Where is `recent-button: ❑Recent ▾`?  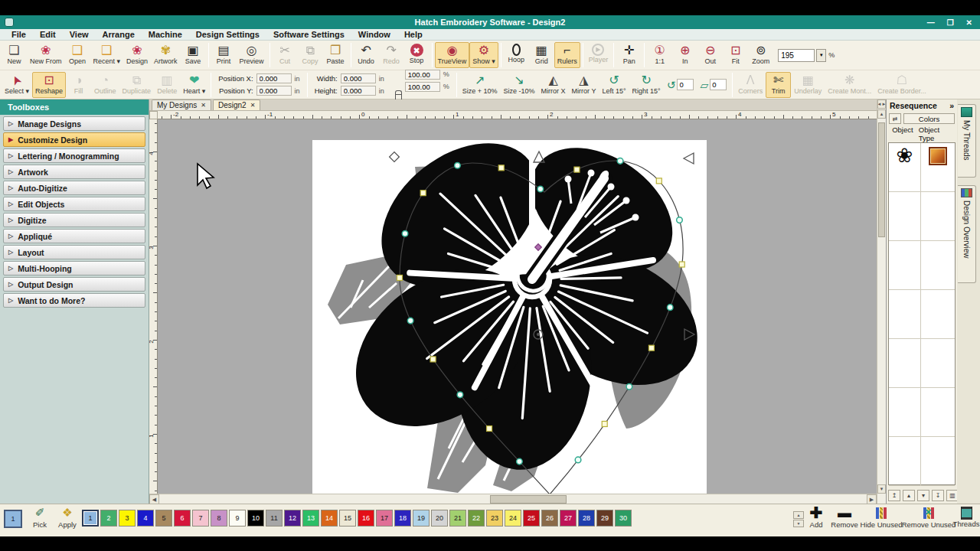 recent-button: ❑Recent ▾ is located at coordinates (107, 55).